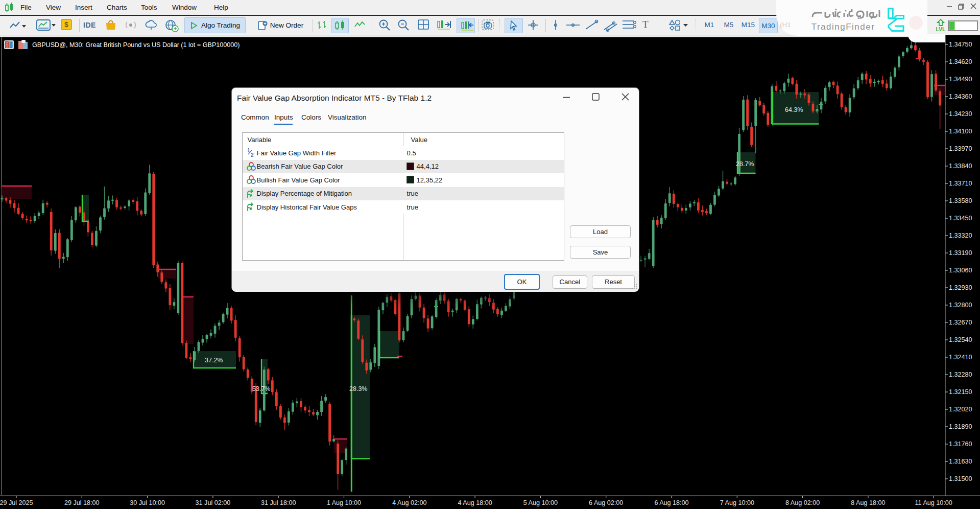 This screenshot has height=509, width=980. Describe the element at coordinates (961, 131) in the screenshot. I see `svg-text: 1.34100` at that location.